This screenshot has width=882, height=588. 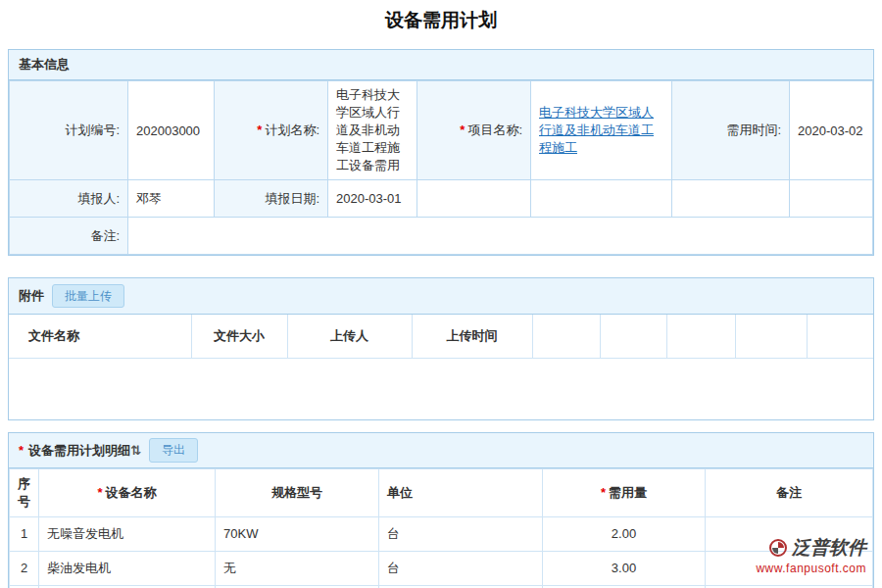 I want to click on reporter-label-cell: 填报人:, so click(x=69, y=199).